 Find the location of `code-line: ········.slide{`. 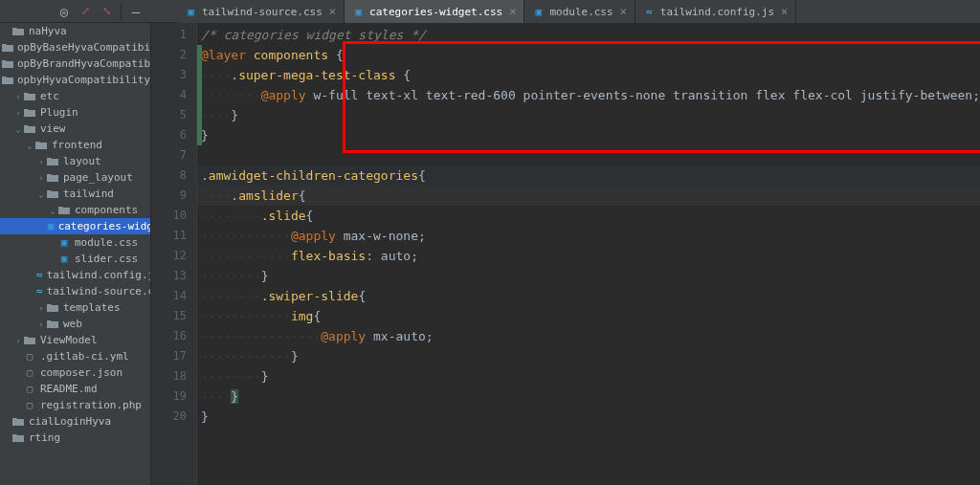

code-line: ········.slide{ is located at coordinates (589, 216).